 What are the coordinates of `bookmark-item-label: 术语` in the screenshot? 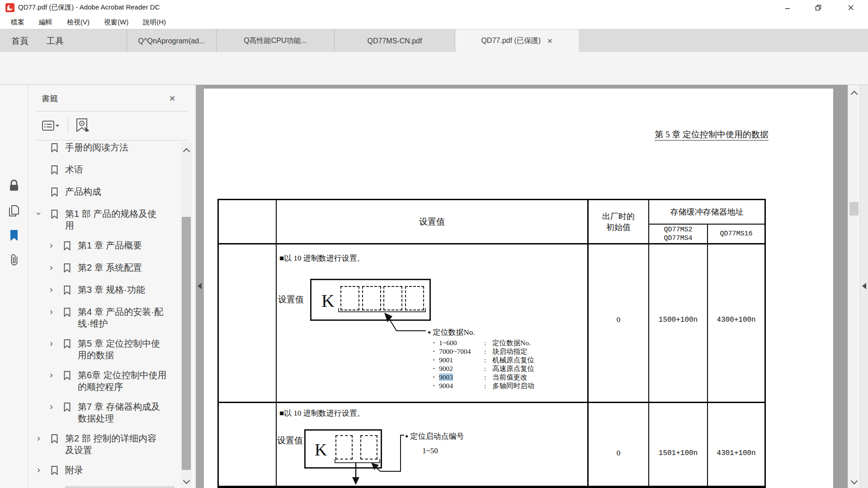 It's located at (113, 169).